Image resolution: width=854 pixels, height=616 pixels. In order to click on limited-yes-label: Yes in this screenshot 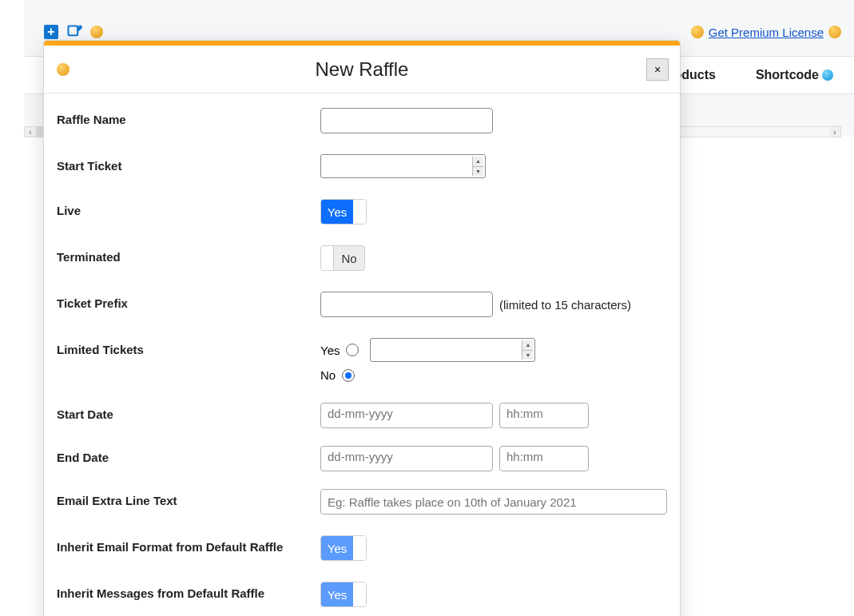, I will do `click(330, 350)`.